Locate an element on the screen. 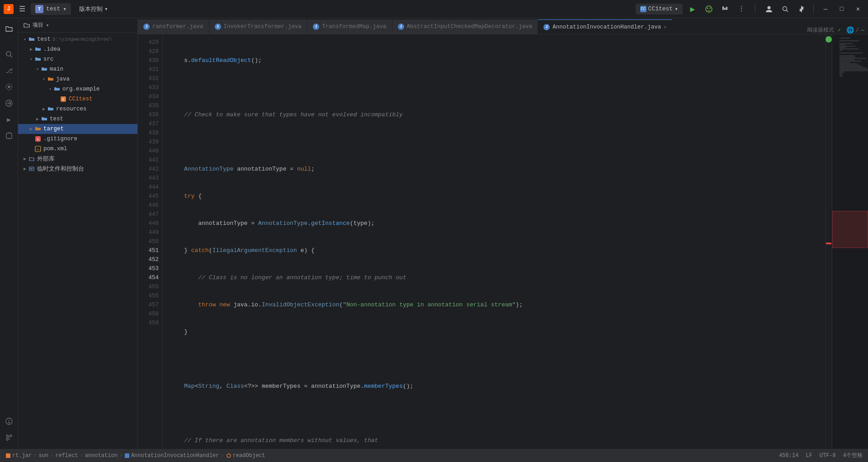  code-line-436: // Class is no longer an annotation type… is located at coordinates (494, 278).